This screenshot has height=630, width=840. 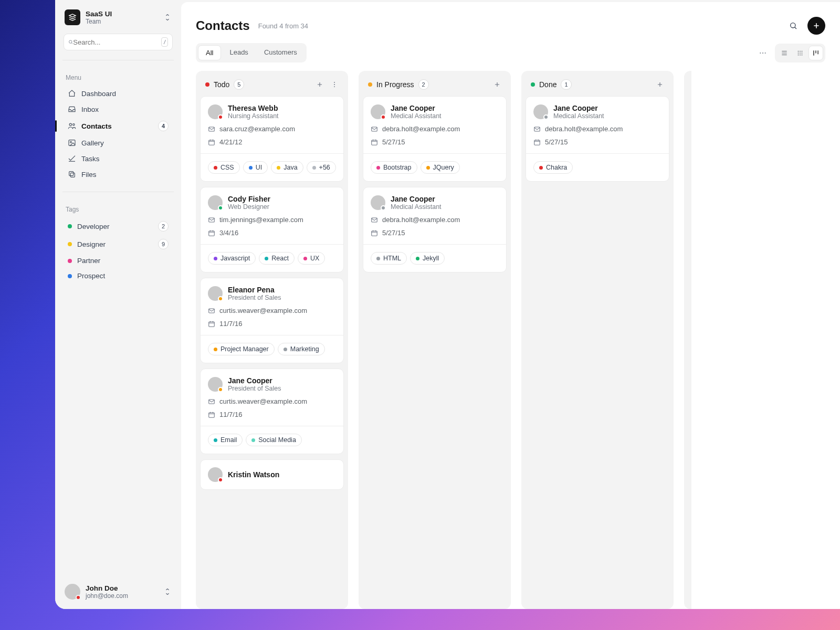 I want to click on tag-chip-label: JQuery, so click(x=444, y=167).